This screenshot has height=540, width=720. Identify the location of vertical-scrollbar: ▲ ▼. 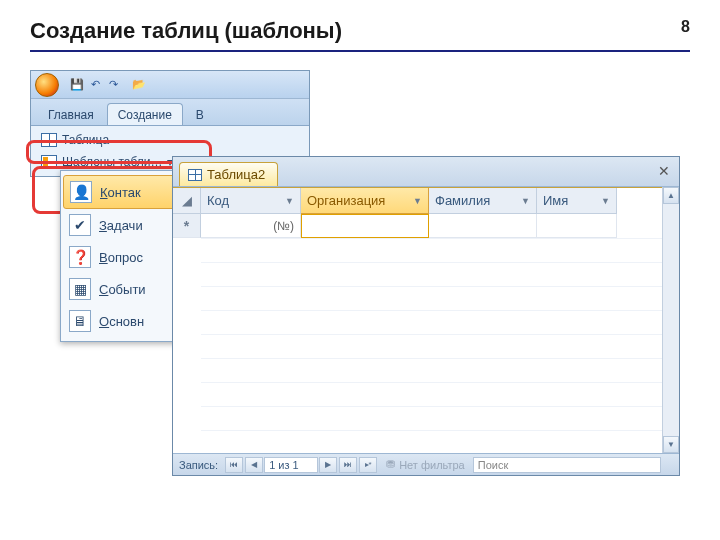
(670, 320).